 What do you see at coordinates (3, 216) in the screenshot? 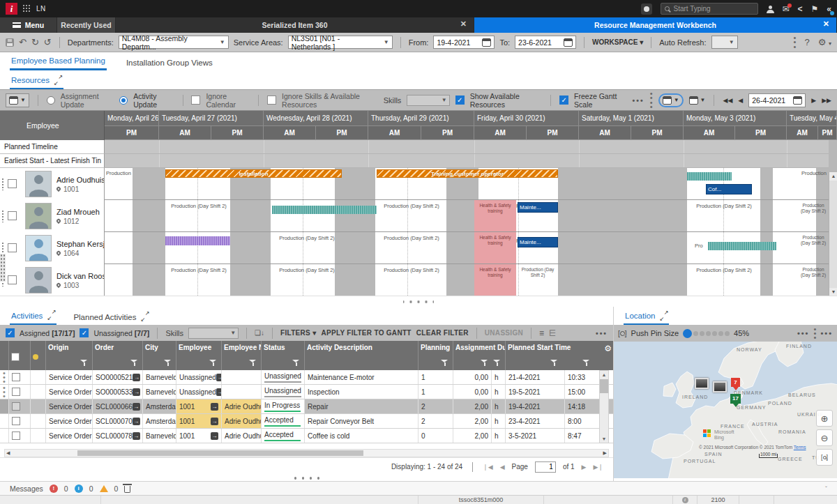
I see `row-drag-handle` at bounding box center [3, 216].